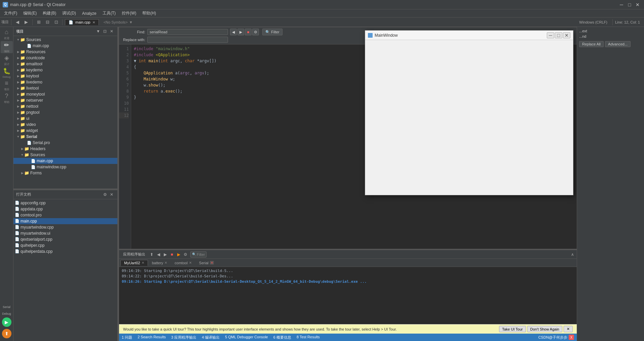 Image resolution: width=644 pixels, height=341 pixels. What do you see at coordinates (105, 31) in the screenshot?
I see `panel-sync-button: ⊡` at bounding box center [105, 31].